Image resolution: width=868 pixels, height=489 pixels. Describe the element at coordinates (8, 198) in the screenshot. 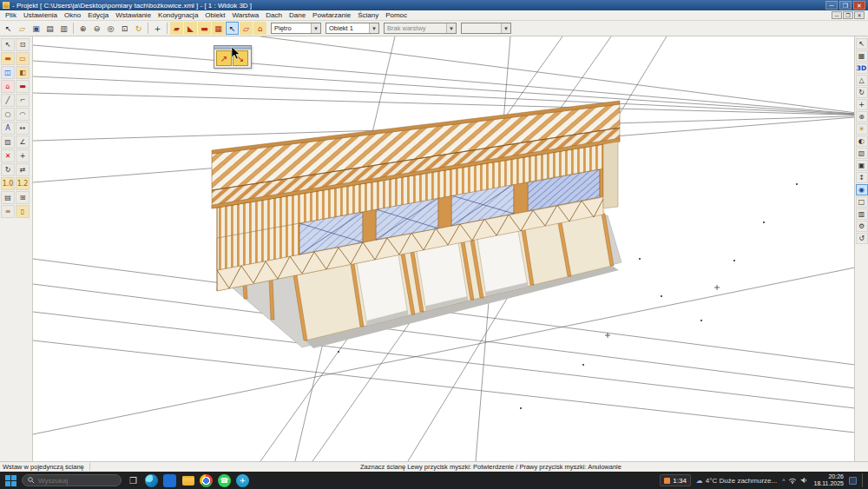

I see `layers-tool: ▤` at that location.